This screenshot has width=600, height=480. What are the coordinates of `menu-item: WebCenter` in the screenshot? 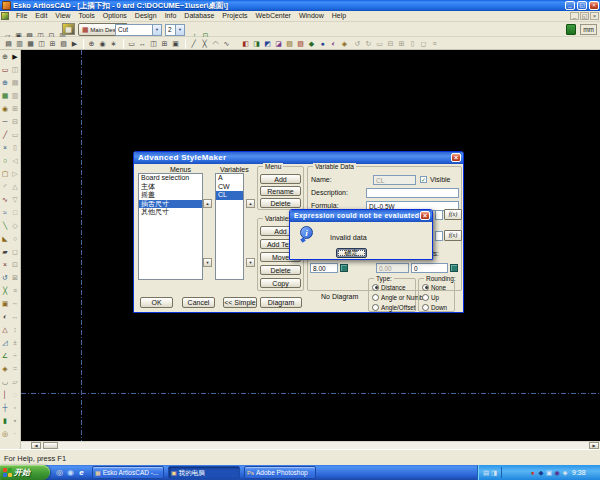 It's located at (274, 16).